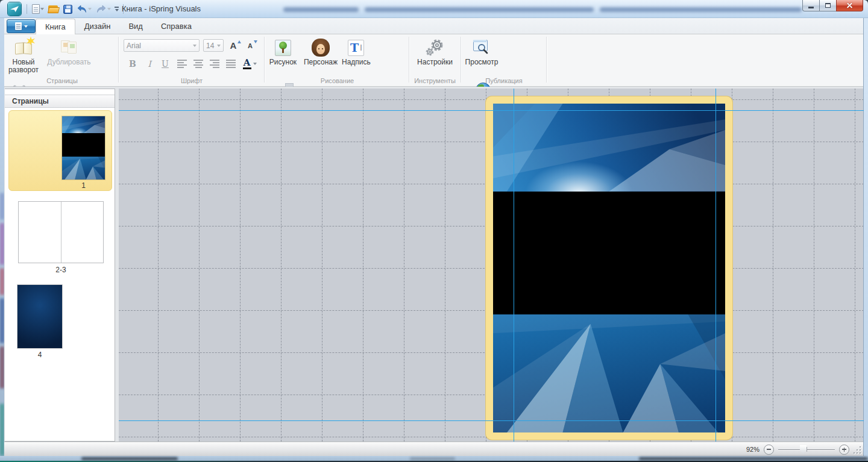 Image resolution: width=868 pixels, height=462 pixels. I want to click on minus-icon, so click(769, 449).